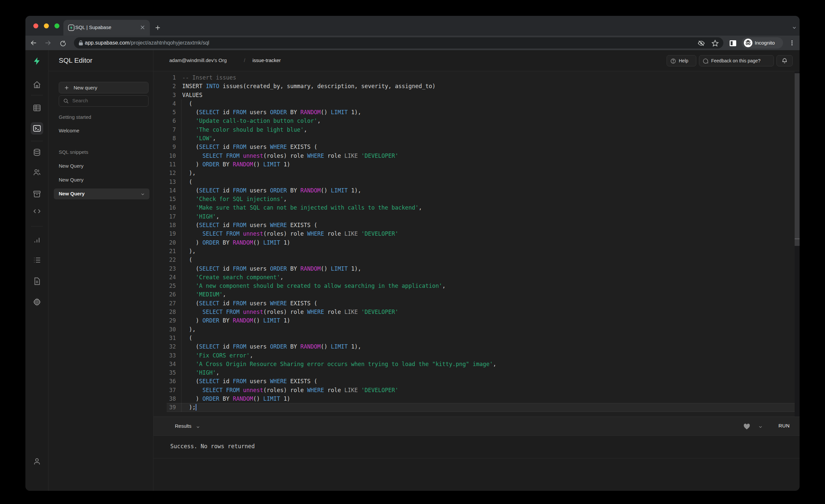 The width and height of the screenshot is (825, 504). I want to click on code-line: 'Create search component',, so click(339, 277).